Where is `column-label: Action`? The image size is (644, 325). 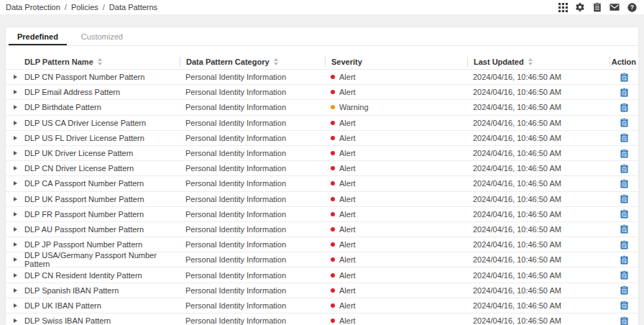 column-label: Action is located at coordinates (624, 62).